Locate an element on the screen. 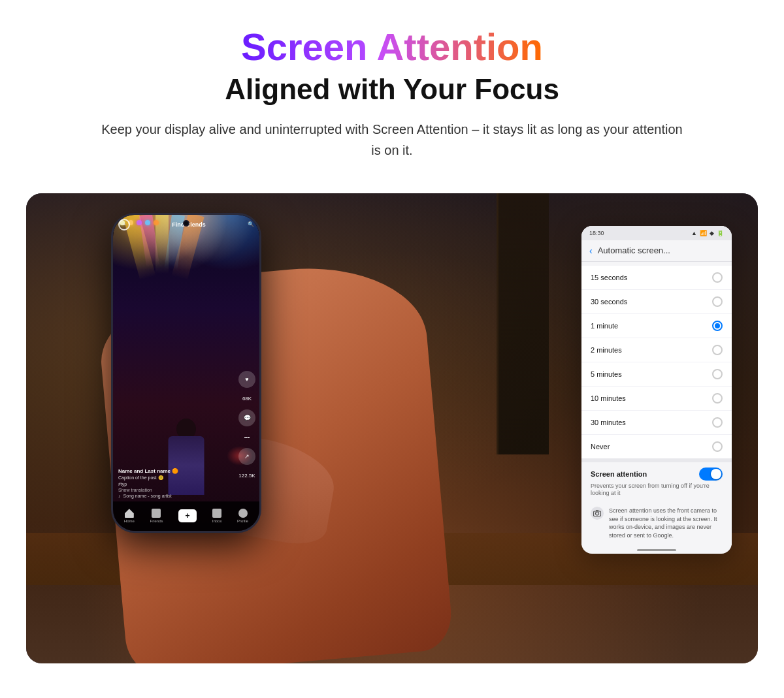 The image size is (784, 698). share-btn: ↗ is located at coordinates (247, 456).